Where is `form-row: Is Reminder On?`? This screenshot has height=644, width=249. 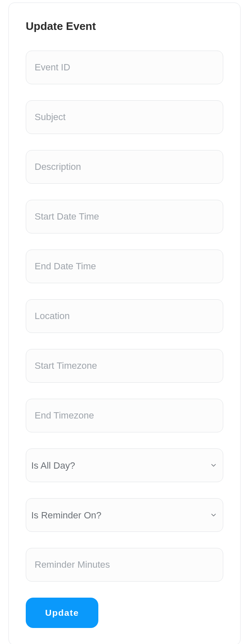 form-row: Is Reminder On? is located at coordinates (124, 515).